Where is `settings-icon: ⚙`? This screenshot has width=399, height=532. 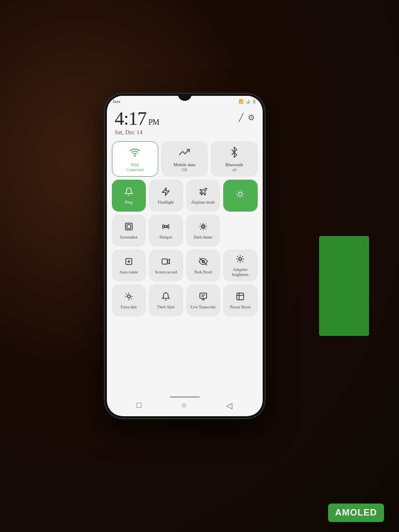 settings-icon: ⚙ is located at coordinates (251, 118).